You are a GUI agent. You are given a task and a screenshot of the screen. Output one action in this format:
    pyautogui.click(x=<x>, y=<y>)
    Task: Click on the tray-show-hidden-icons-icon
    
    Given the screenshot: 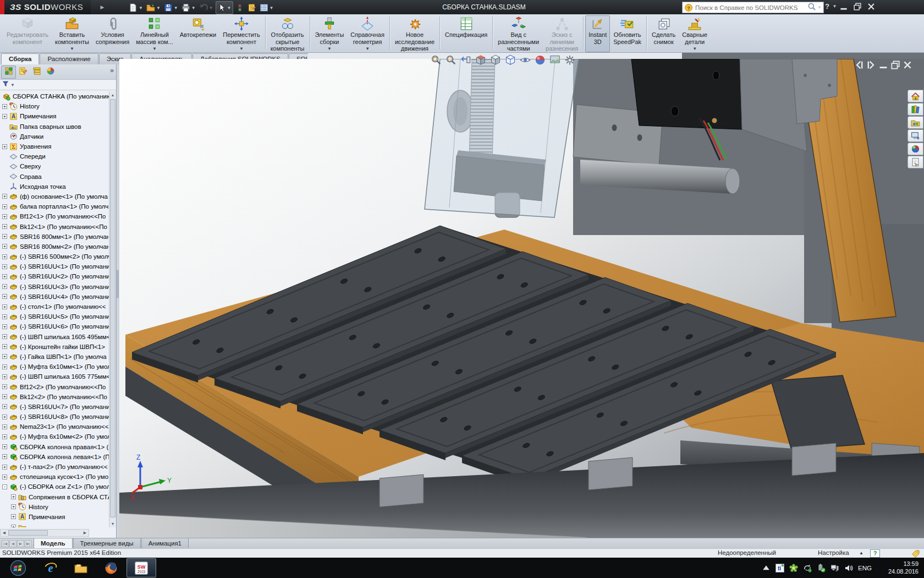 What is the action you would take?
    pyautogui.click(x=766, y=568)
    